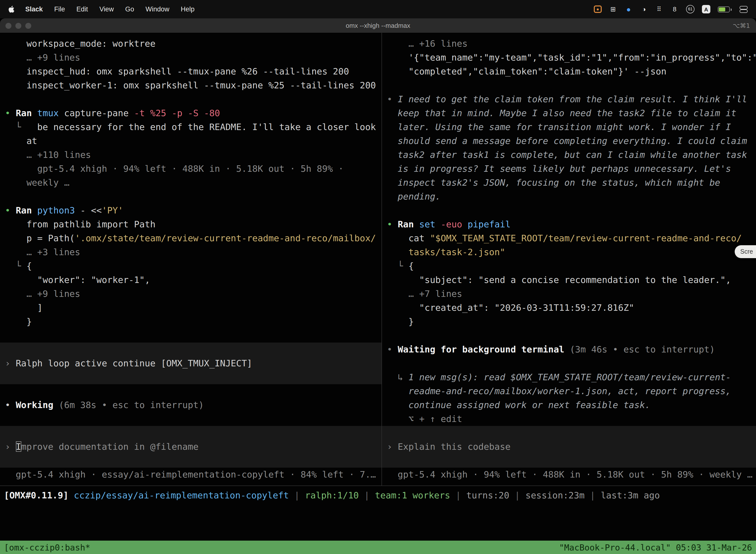  Describe the element at coordinates (191, 475) in the screenshot. I see `pane-footer-left: gpt-5.4 xhigh · essay/ai-reimplementatio…` at that location.